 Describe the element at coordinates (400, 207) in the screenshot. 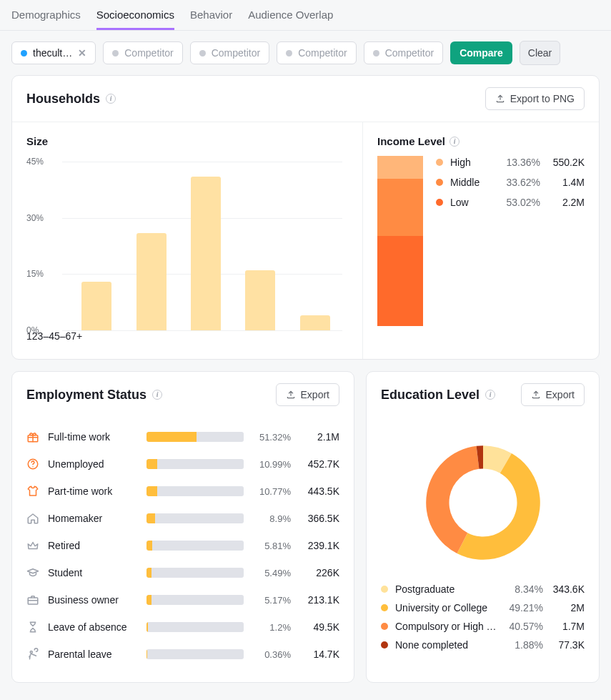

I see `income-segment` at that location.